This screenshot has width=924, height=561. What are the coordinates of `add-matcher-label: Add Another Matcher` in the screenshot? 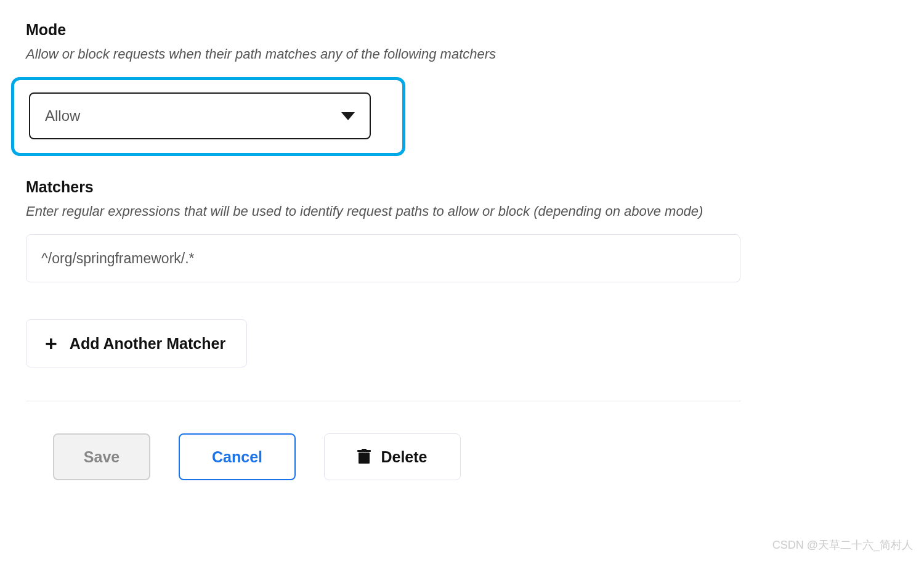 It's located at (148, 344).